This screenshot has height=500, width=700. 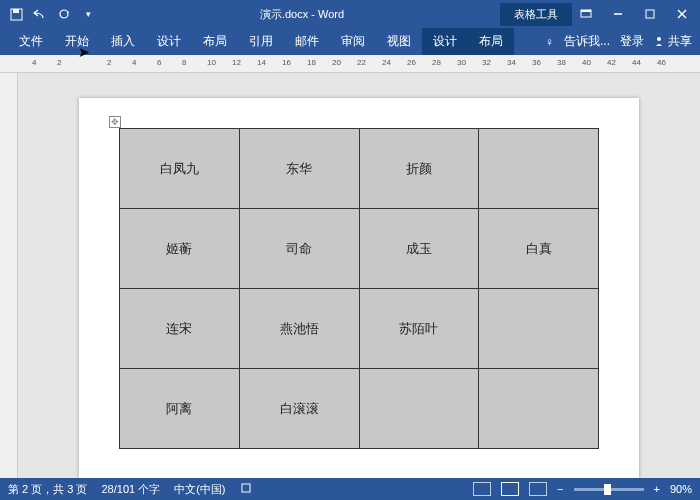 What do you see at coordinates (302, 14) in the screenshot?
I see `document-title: 演示.docx - Word` at bounding box center [302, 14].